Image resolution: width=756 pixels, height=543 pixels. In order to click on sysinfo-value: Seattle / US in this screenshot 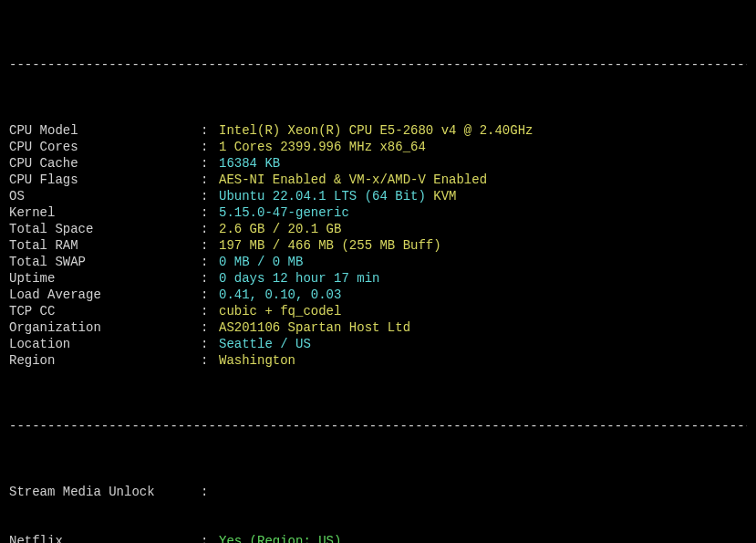, I will do `click(264, 344)`.